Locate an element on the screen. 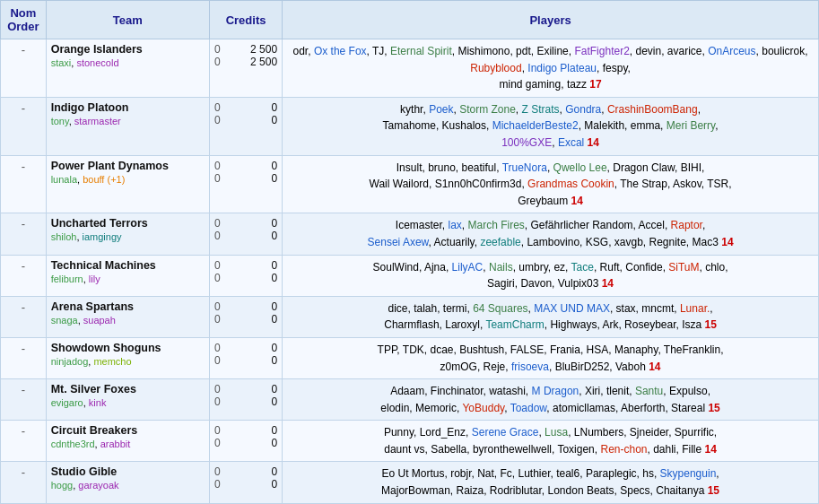 This screenshot has width=819, height=504. table-row: - Uncharted Terrors shiloh, iamgingy 0 0… is located at coordinates (410, 234).